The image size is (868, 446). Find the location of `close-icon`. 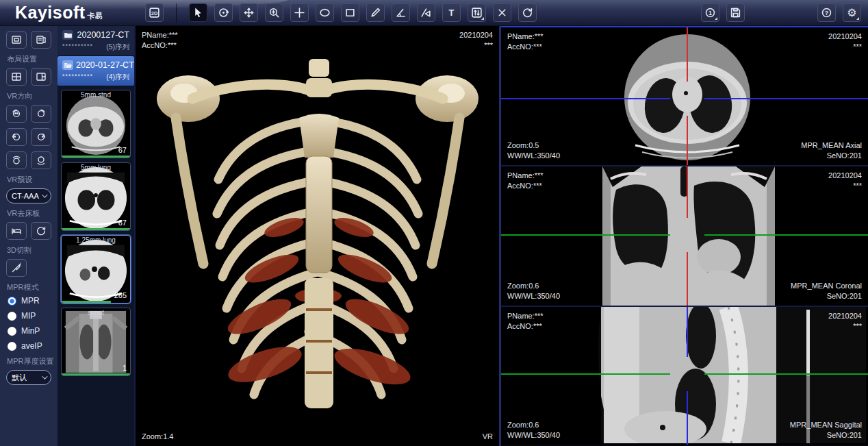

close-icon is located at coordinates (502, 12).